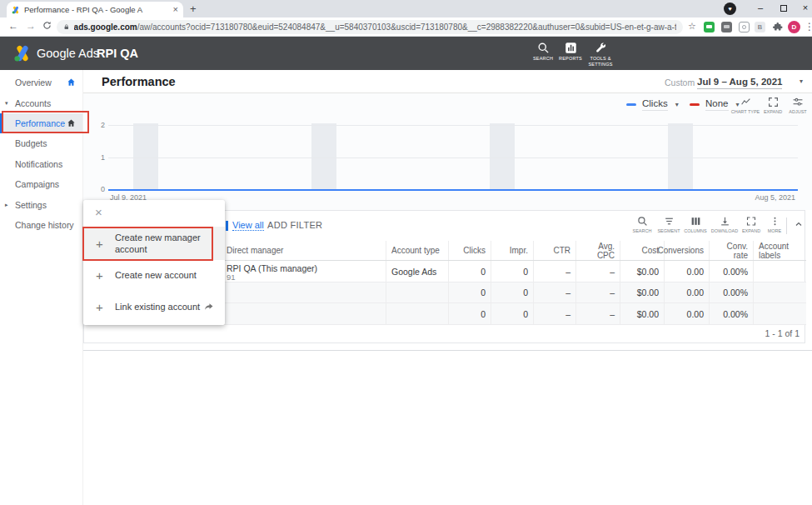 Image resolution: width=812 pixels, height=505 pixels. What do you see at coordinates (513, 250) in the screenshot?
I see `column-header: Impr.` at bounding box center [513, 250].